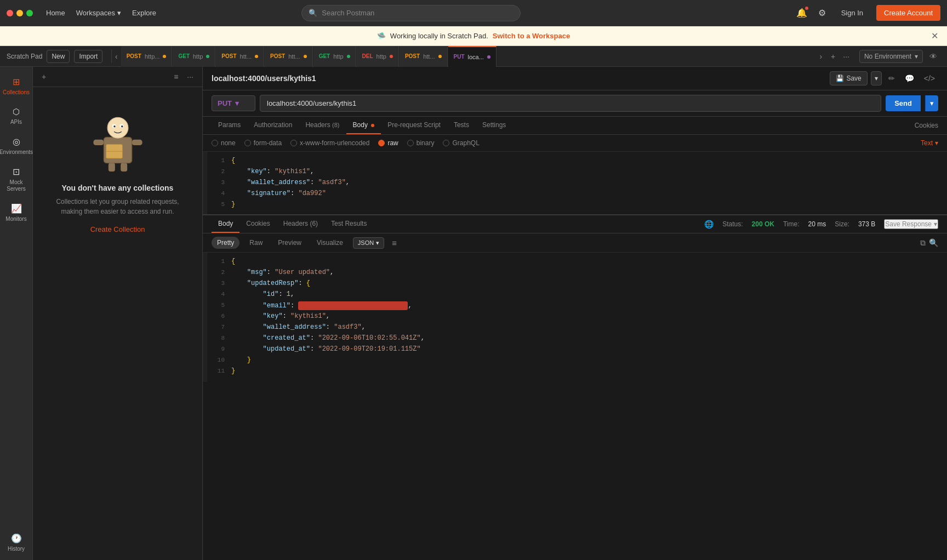 The height and width of the screenshot is (560, 947). What do you see at coordinates (16, 542) in the screenshot?
I see `sidebar-item-history: 🕐 History` at bounding box center [16, 542].